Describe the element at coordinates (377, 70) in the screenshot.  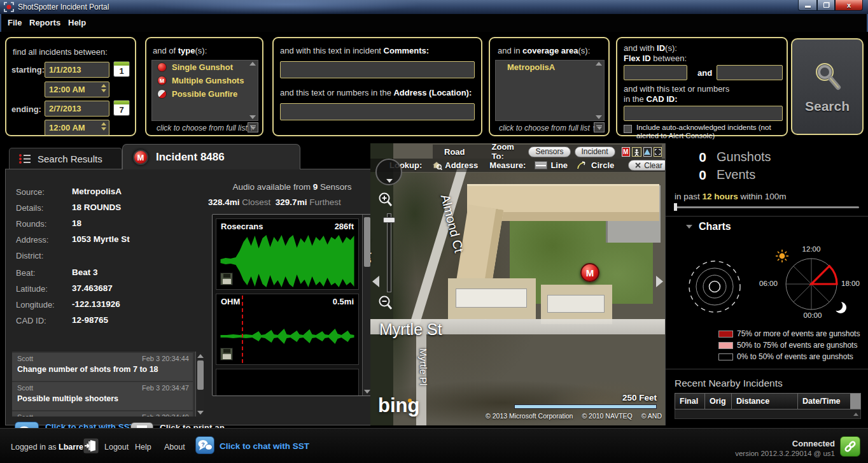
I see `comments-filter-input` at that location.